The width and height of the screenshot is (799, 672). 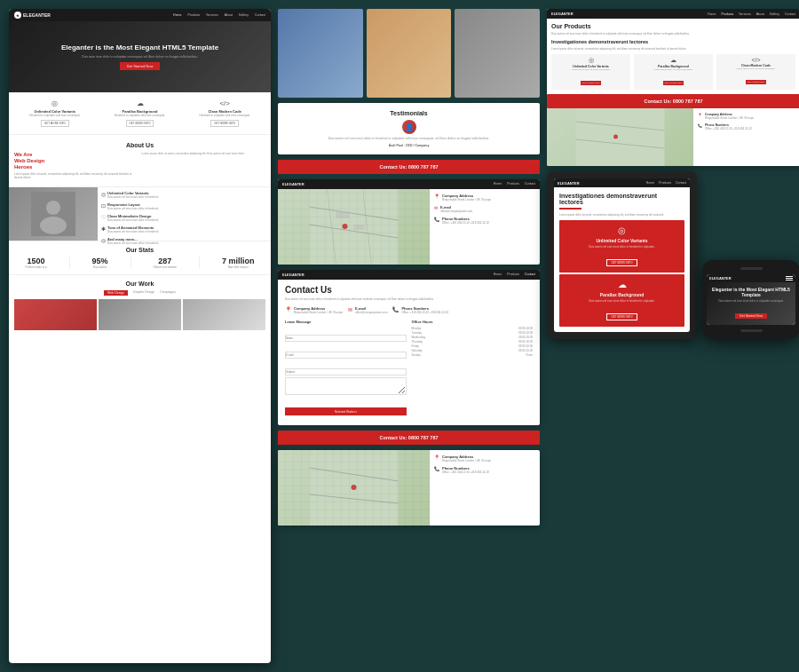 What do you see at coordinates (673, 87) in the screenshot?
I see `products-desktop: ELEGANTER Home Products Services About G…` at bounding box center [673, 87].